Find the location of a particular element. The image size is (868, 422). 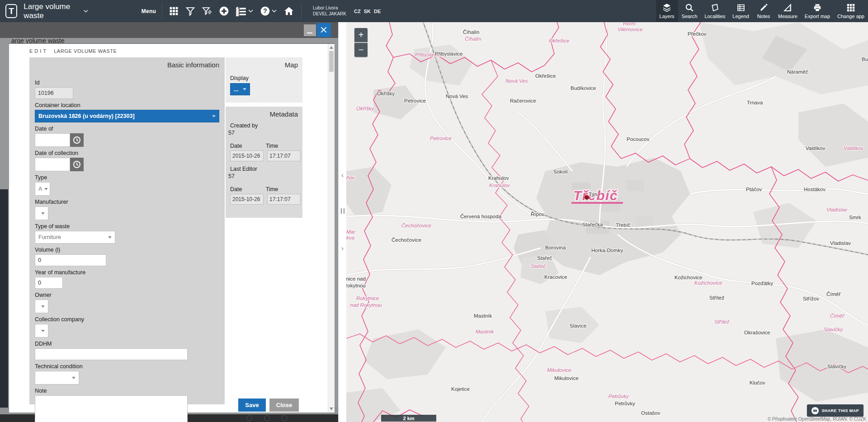

date-of-picker-button is located at coordinates (77, 140).